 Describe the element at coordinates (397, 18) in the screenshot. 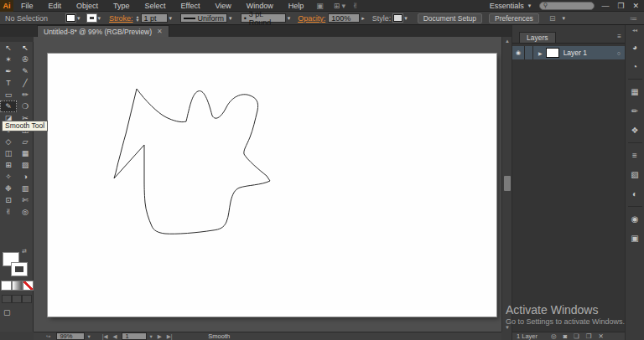

I see `style-swatch` at that location.